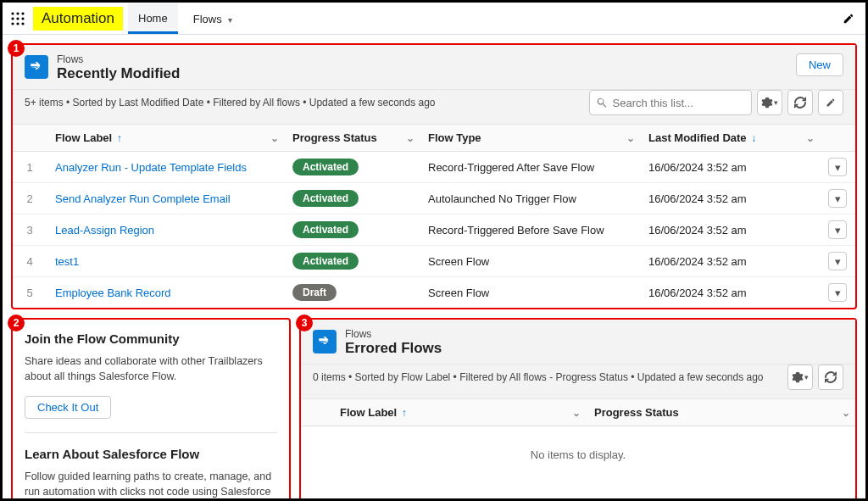 Image resolution: width=868 pixels, height=501 pixels. Describe the element at coordinates (304, 323) in the screenshot. I see `callout-badge-3: 3` at that location.